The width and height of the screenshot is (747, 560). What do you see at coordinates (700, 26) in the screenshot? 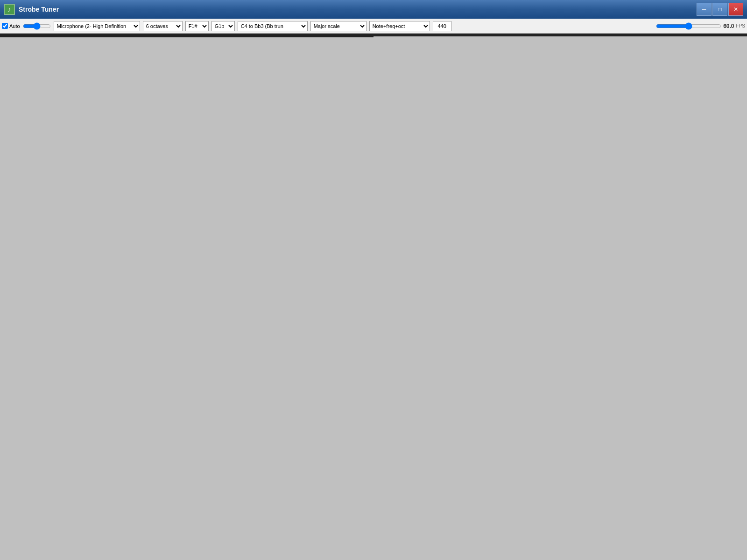
I see `fps-display: 60.0 FPS` at bounding box center [700, 26].